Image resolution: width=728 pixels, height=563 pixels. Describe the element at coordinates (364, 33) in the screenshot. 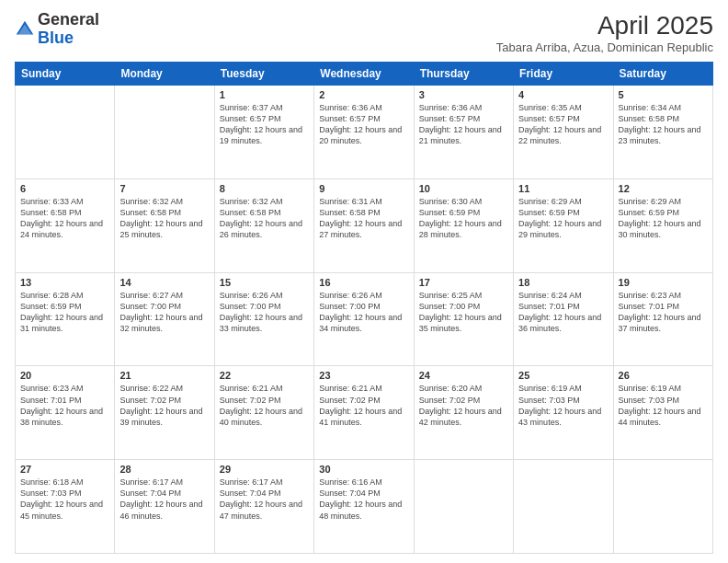

I see `header: General Blue April 2025 Tabara Arriba, A…` at that location.